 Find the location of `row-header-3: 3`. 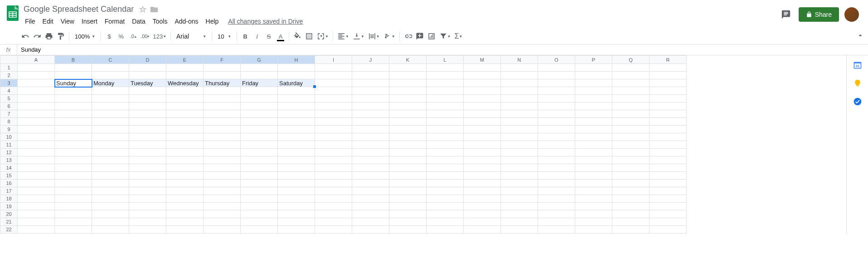

row-header-3: 3 is located at coordinates (9, 83).